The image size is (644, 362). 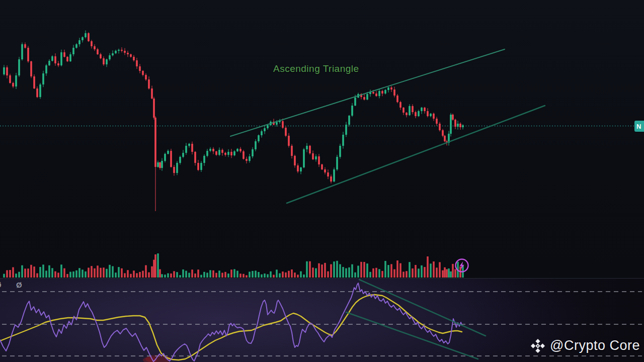 I want to click on indicator-visibility-icon: Ø, so click(x=19, y=285).